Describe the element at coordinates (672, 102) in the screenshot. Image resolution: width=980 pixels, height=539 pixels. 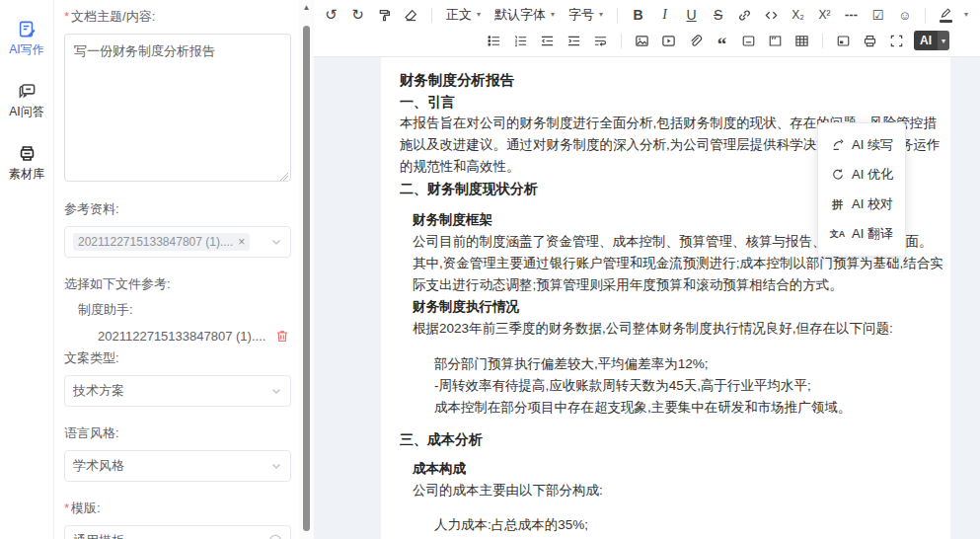
I see `doc-heading-intro: 一、引言` at that location.